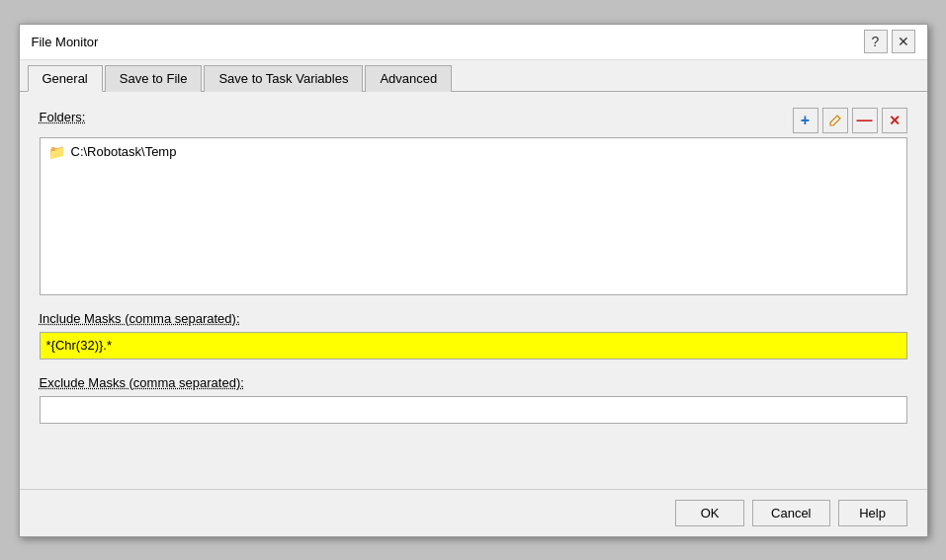 This screenshot has width=946, height=560. What do you see at coordinates (473, 42) in the screenshot?
I see `title-bar: File Monitor ? ✕` at bounding box center [473, 42].